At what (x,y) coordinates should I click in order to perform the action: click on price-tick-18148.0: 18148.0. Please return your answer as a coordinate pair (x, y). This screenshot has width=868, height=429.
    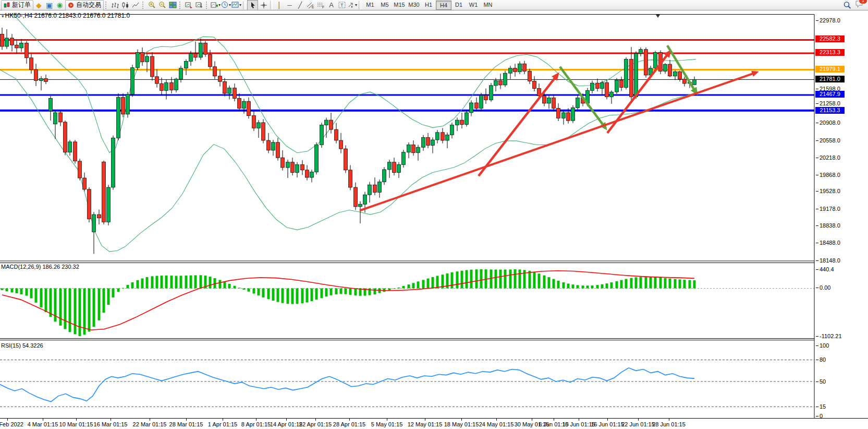
    Looking at the image, I should click on (830, 260).